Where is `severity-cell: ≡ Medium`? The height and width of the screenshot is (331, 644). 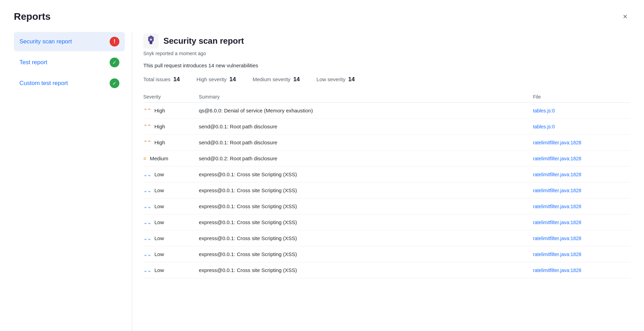
severity-cell: ≡ Medium is located at coordinates (171, 158).